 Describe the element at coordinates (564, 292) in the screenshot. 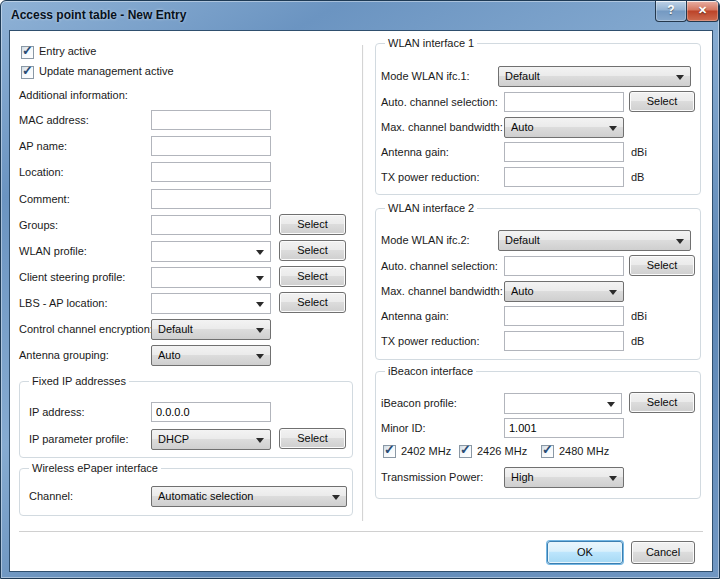

I see `max-channel-bandwidth-combo-2: Auto` at that location.